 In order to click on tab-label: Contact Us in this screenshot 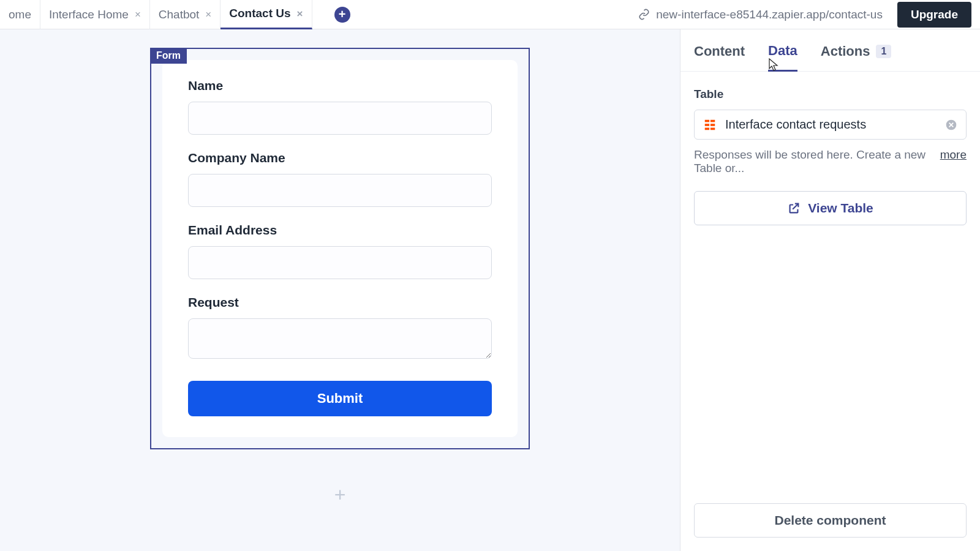, I will do `click(260, 13)`.